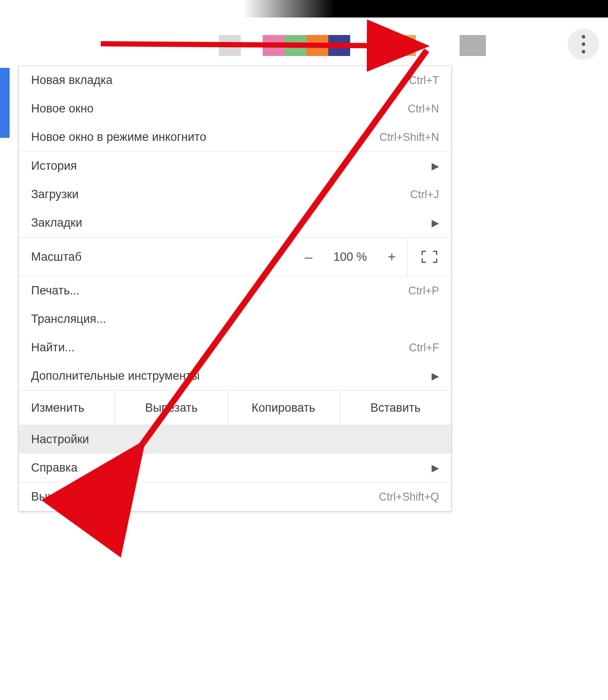  I want to click on extension-swatch, so click(473, 46).